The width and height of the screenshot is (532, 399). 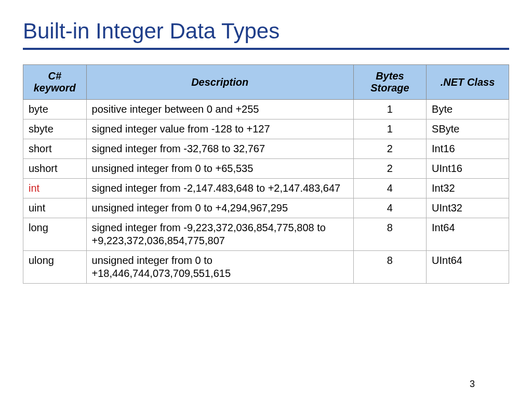 I want to click on cell-description: signed integer from -2,147.483,648 to +2…, so click(x=220, y=189).